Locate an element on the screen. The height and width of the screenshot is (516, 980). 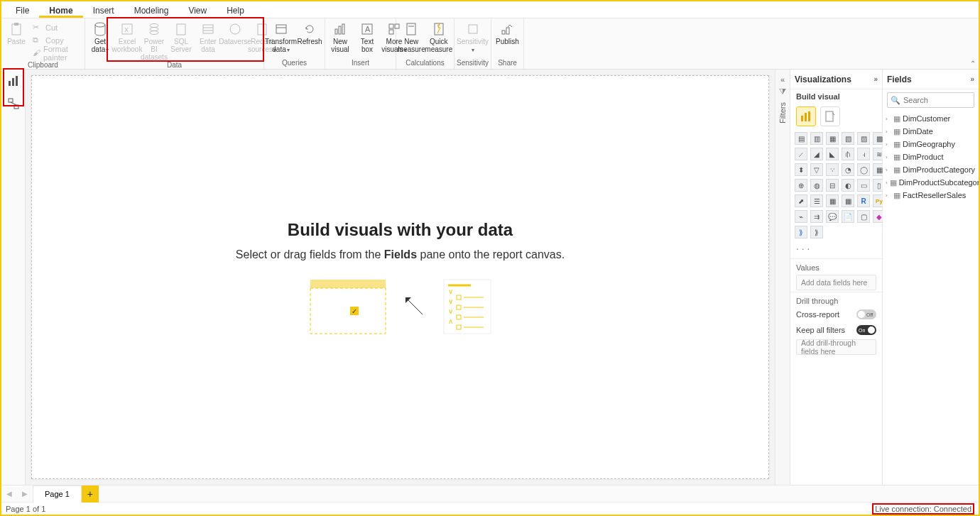
viz-paginated: ▢ is located at coordinates (864, 216).